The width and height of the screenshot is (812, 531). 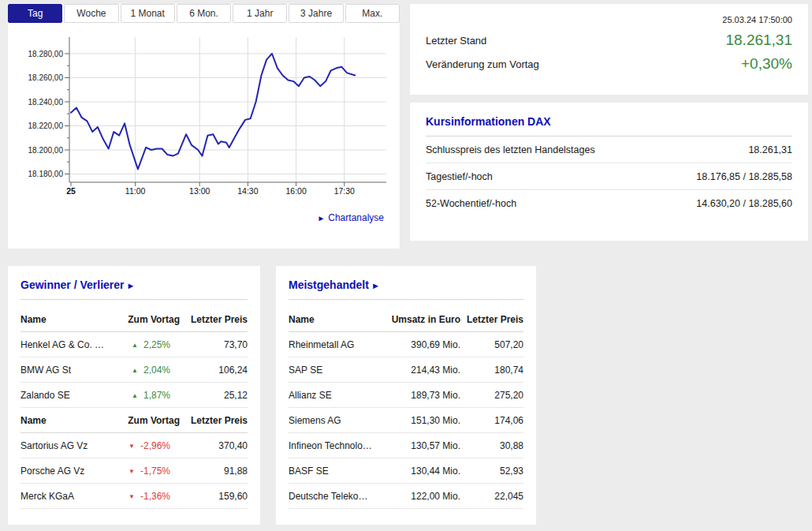 What do you see at coordinates (416, 496) in the screenshot?
I see `turnover-value: 122,00 Mio.` at bounding box center [416, 496].